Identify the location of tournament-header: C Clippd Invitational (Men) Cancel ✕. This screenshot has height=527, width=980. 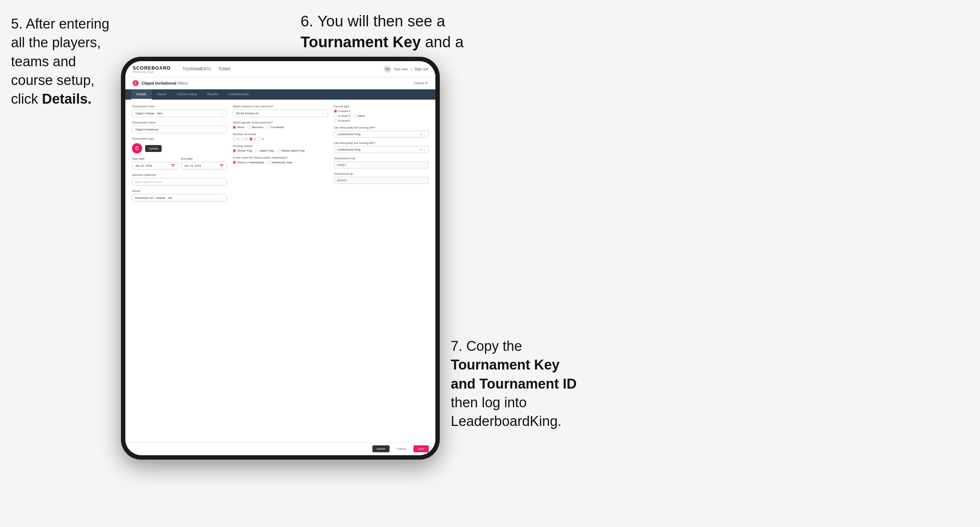
(280, 83).